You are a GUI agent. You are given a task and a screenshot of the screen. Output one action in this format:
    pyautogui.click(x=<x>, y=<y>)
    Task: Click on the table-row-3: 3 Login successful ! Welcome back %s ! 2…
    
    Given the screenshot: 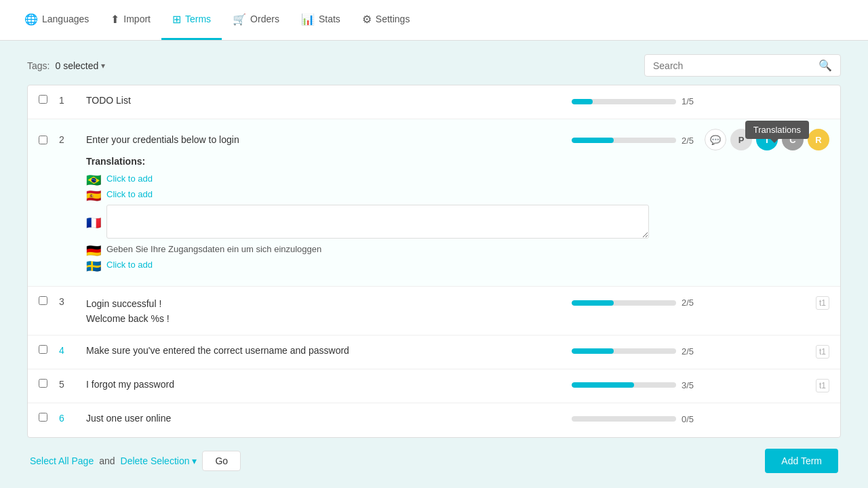 What is the action you would take?
    pyautogui.click(x=434, y=311)
    